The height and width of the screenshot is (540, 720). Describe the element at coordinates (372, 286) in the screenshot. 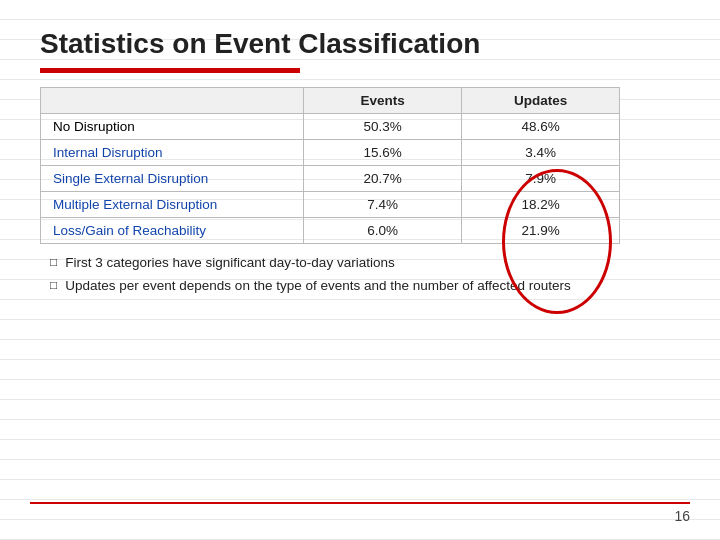

I see `bullet-text-2: Updates per event depends on the type of…` at that location.